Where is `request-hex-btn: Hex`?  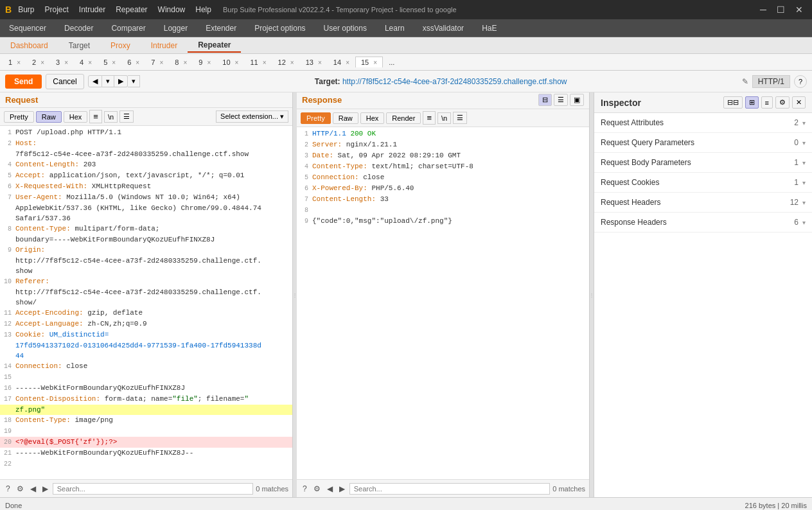
request-hex-btn: Hex is located at coordinates (76, 117).